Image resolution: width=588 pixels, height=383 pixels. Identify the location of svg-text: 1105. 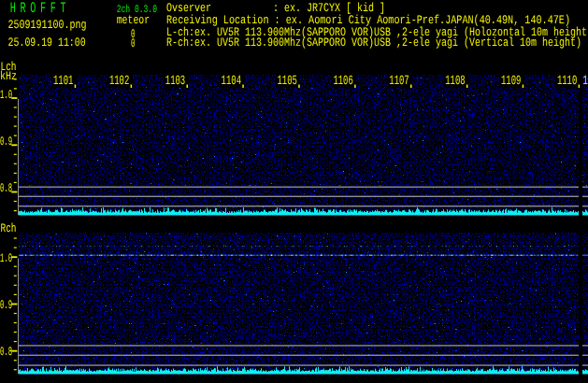
(288, 81).